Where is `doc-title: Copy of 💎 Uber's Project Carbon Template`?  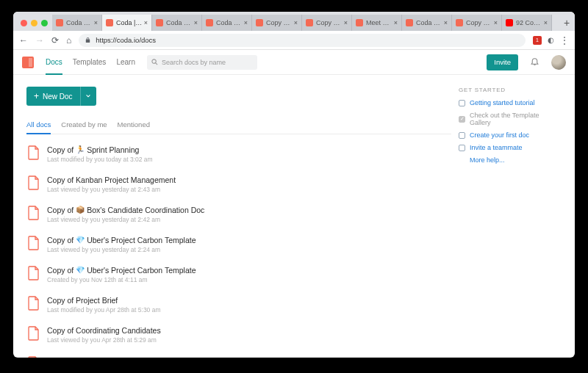 doc-title: Copy of 💎 Uber's Project Carbon Template is located at coordinates (248, 270).